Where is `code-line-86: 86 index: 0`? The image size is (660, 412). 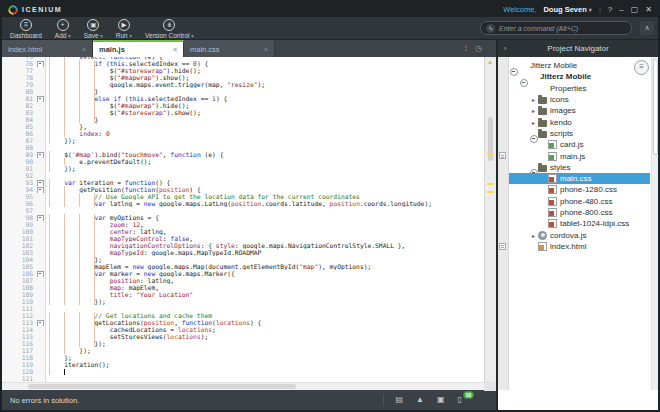 code-line-86: 86 index: 0 is located at coordinates (249, 134).